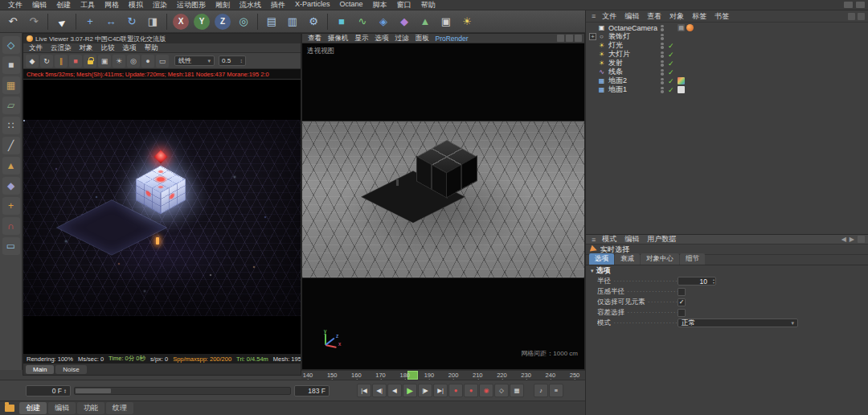  Describe the element at coordinates (40, 370) in the screenshot. I see `render-tab-main: Main` at that location.